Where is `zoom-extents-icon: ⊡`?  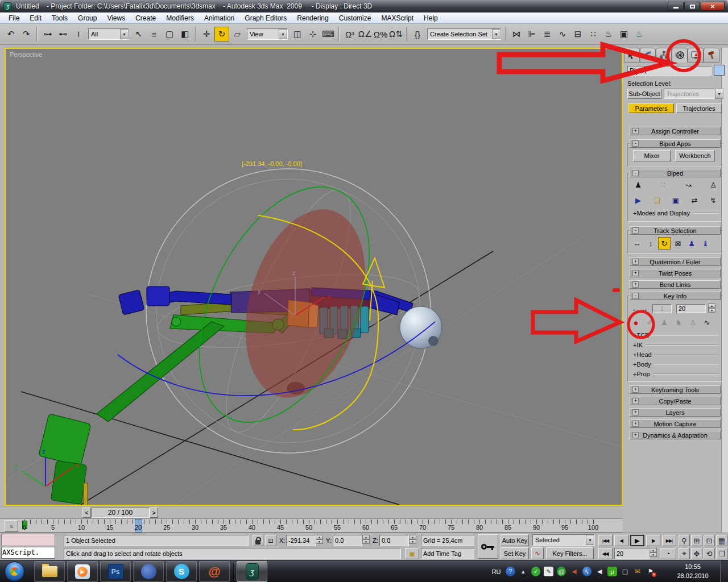
zoom-extents-icon: ⊡ is located at coordinates (709, 541).